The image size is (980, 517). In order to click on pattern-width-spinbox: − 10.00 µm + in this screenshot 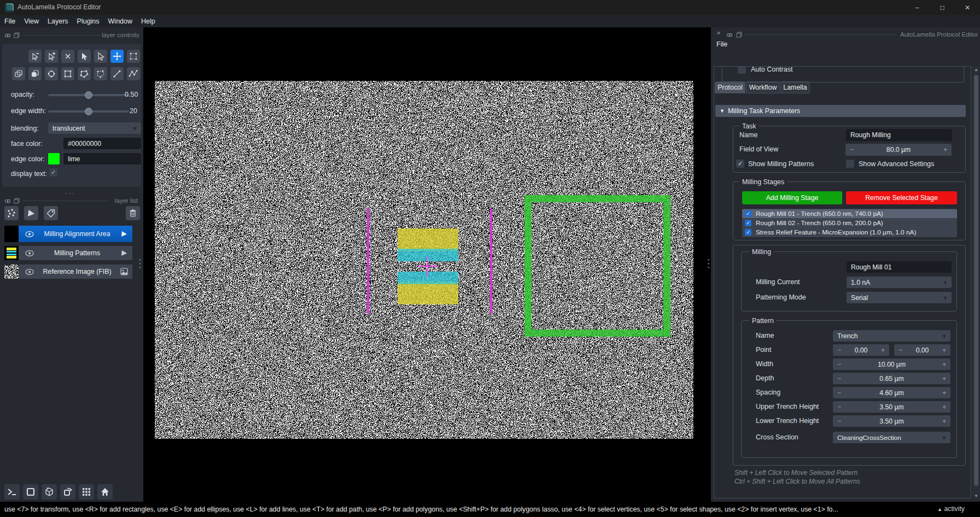, I will do `click(891, 364)`.